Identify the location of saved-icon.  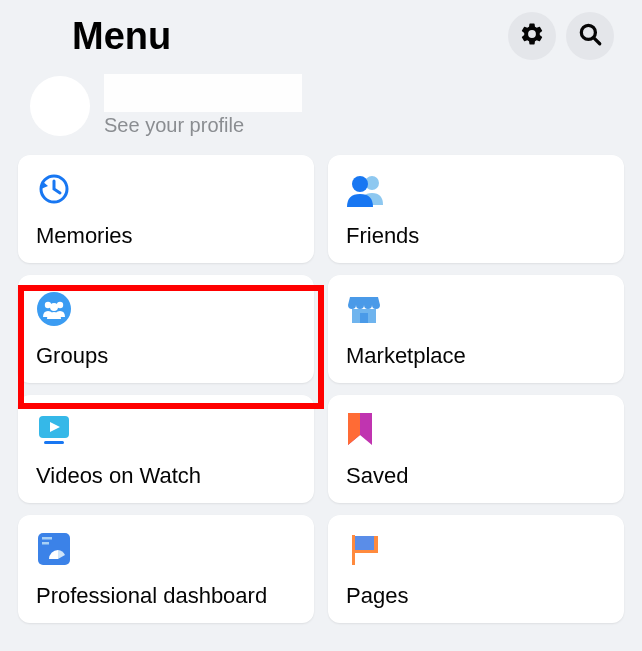
(476, 429).